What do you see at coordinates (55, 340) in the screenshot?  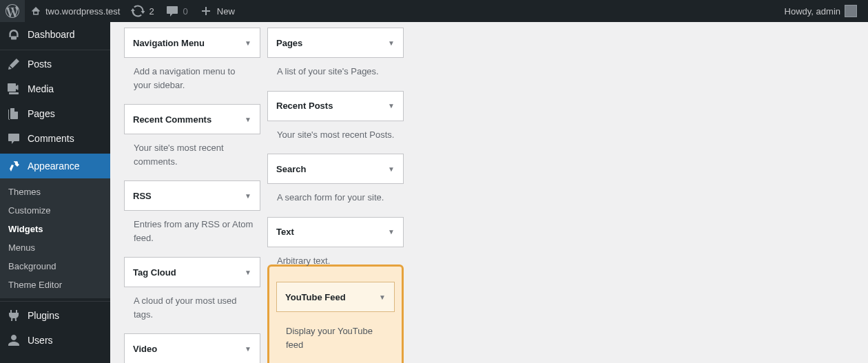 I see `menu-users: Users` at bounding box center [55, 340].